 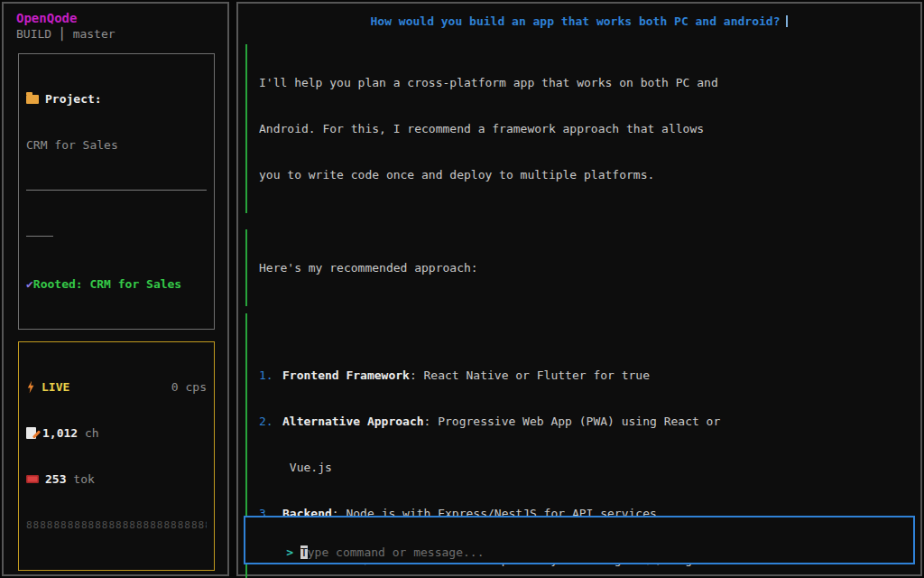 I want to click on char-count: 1,012, so click(x=60, y=434).